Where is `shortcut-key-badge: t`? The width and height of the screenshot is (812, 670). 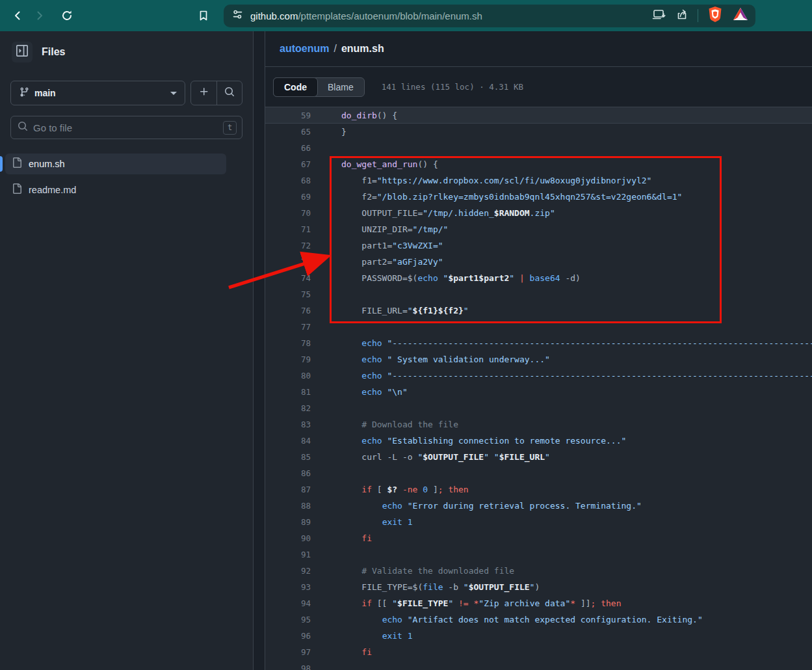 shortcut-key-badge: t is located at coordinates (230, 127).